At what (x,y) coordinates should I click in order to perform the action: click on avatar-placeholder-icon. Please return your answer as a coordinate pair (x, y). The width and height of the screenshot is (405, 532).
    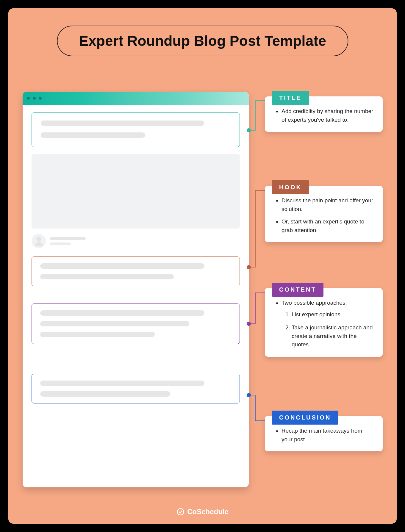
    Looking at the image, I should click on (39, 241).